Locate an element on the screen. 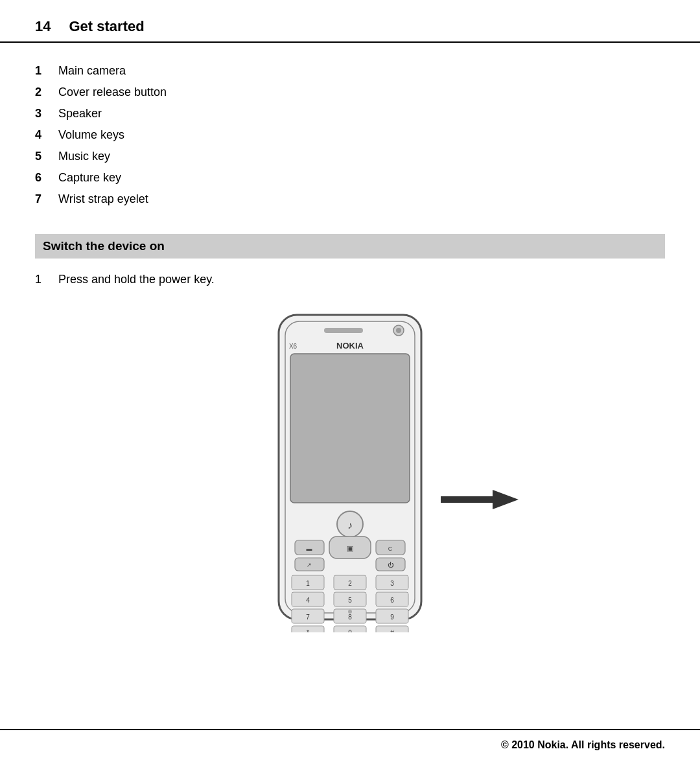 This screenshot has width=700, height=760. list-item: 6 Capture key is located at coordinates (350, 178).